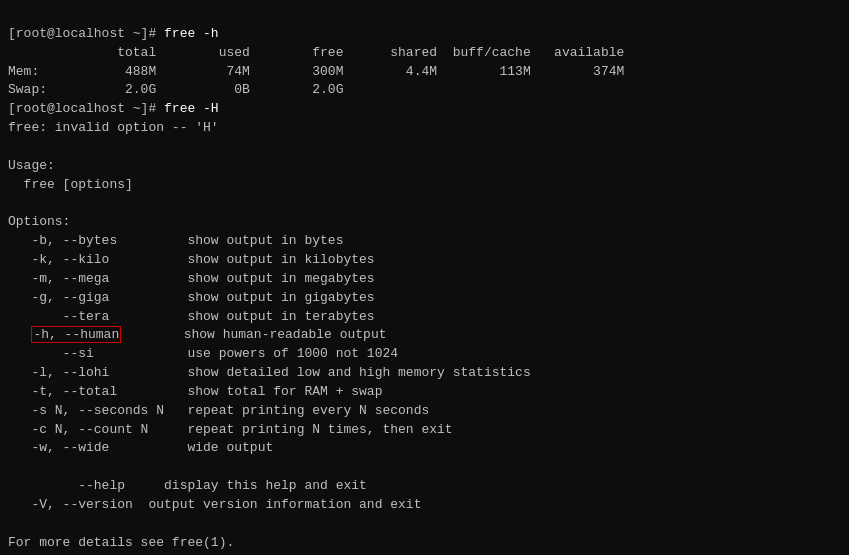 The height and width of the screenshot is (555, 849). What do you see at coordinates (424, 448) in the screenshot?
I see `terminal-line: -w, --wide wide output` at bounding box center [424, 448].